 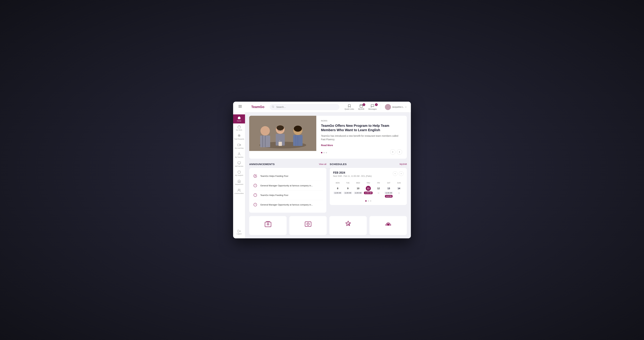 What do you see at coordinates (401, 174) in the screenshot?
I see `schedule-next-button` at bounding box center [401, 174].